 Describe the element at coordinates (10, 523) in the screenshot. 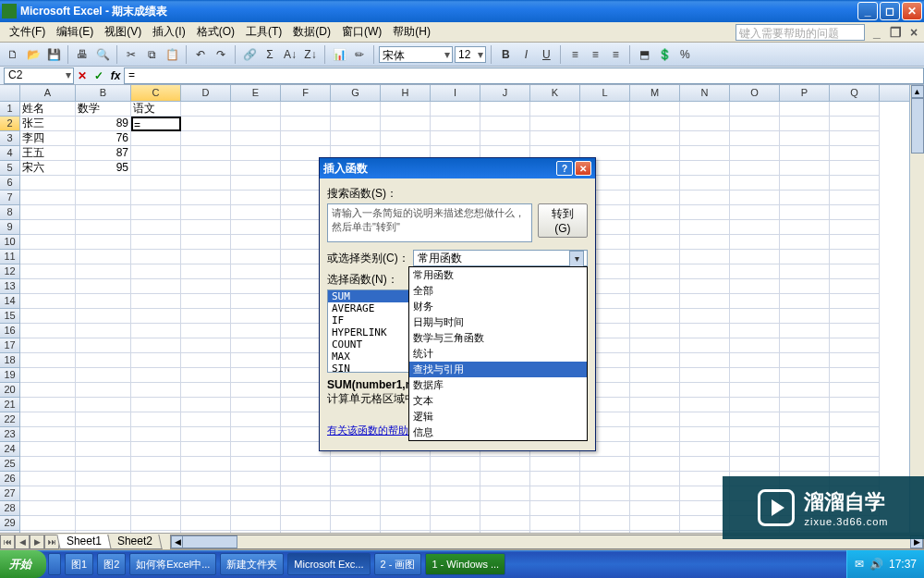

I see `row-header: 29` at that location.